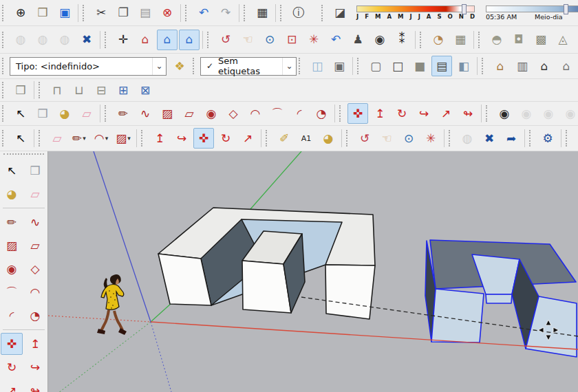  I want to click on add-detail-button: ◬, so click(563, 40).